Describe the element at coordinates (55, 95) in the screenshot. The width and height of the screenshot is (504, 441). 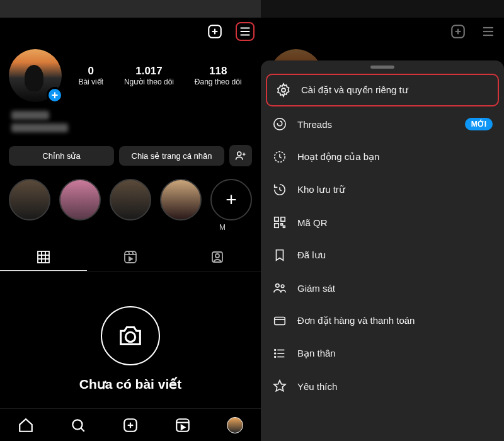
I see `add-story-icon: +` at that location.